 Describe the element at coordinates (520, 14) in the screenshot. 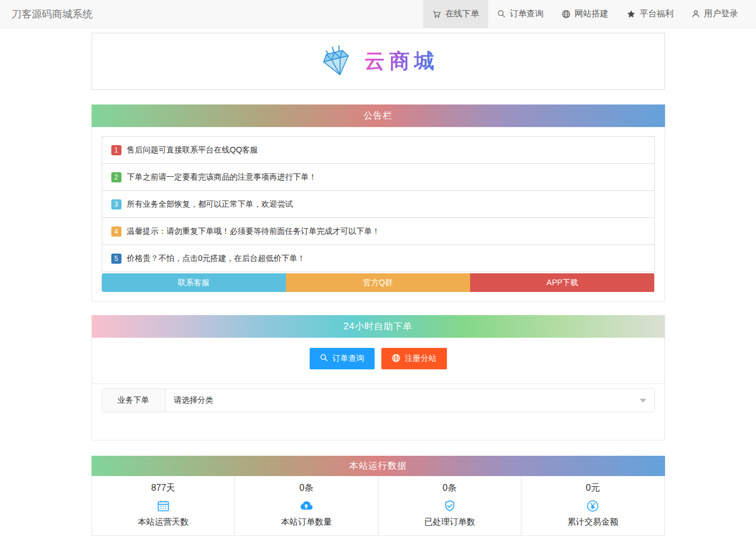

I see `nav-item-order-query: 订单查询` at that location.